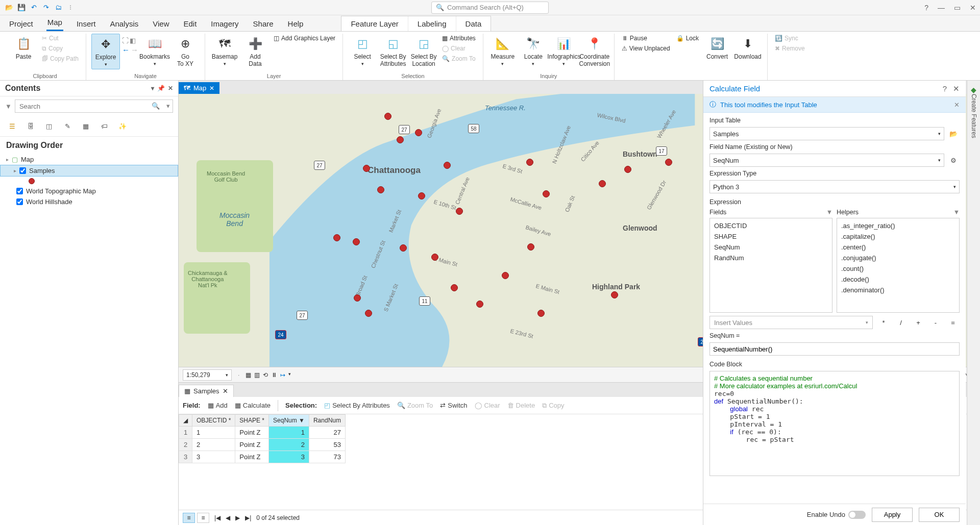 The width and height of the screenshot is (980, 525). Describe the element at coordinates (135, 50) in the screenshot. I see `next-extent-icon: →` at that location.